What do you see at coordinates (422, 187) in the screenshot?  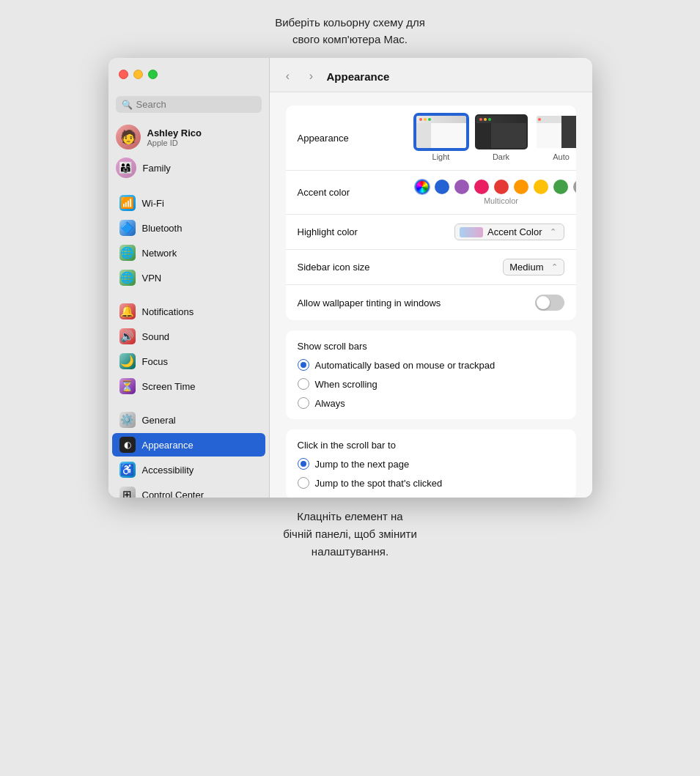 I see `accent-multicolor` at bounding box center [422, 187].